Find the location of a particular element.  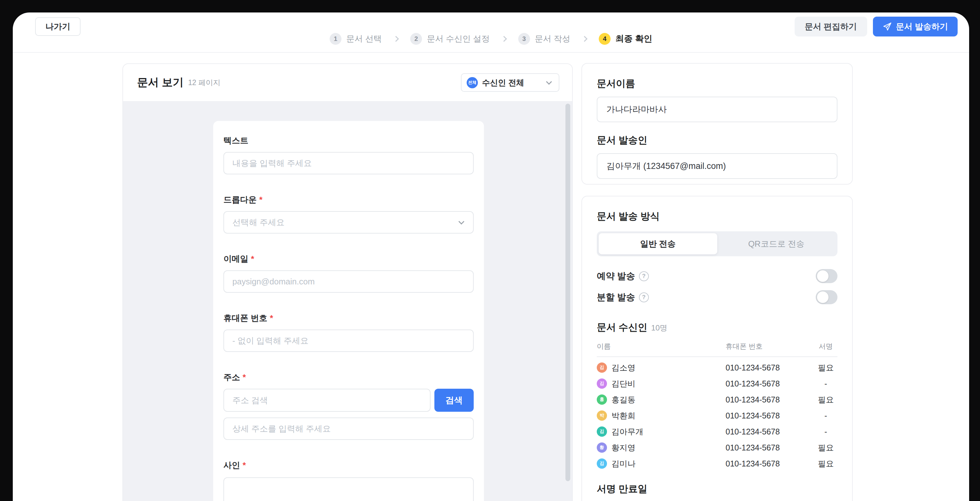

split-send-row: 분할 발송 ? is located at coordinates (717, 297).